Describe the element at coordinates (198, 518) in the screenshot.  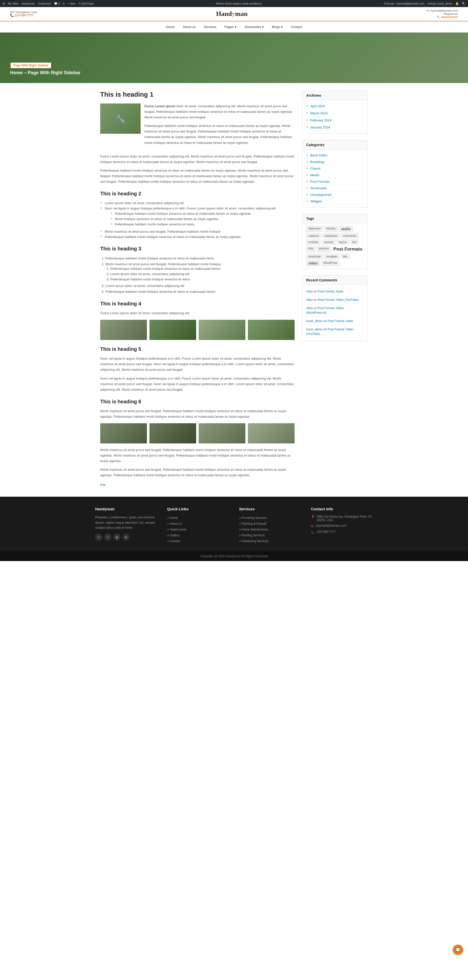
I see `quick-link-home: Home` at that location.